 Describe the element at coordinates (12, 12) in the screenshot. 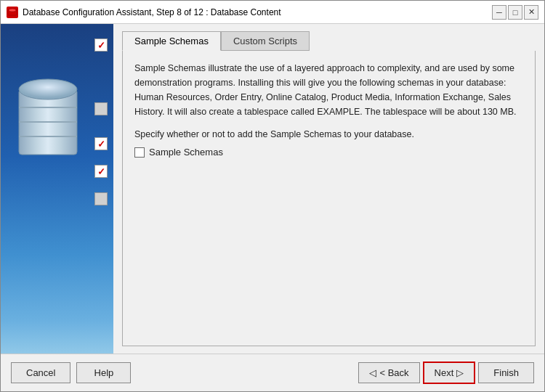

I see `app-icon` at that location.